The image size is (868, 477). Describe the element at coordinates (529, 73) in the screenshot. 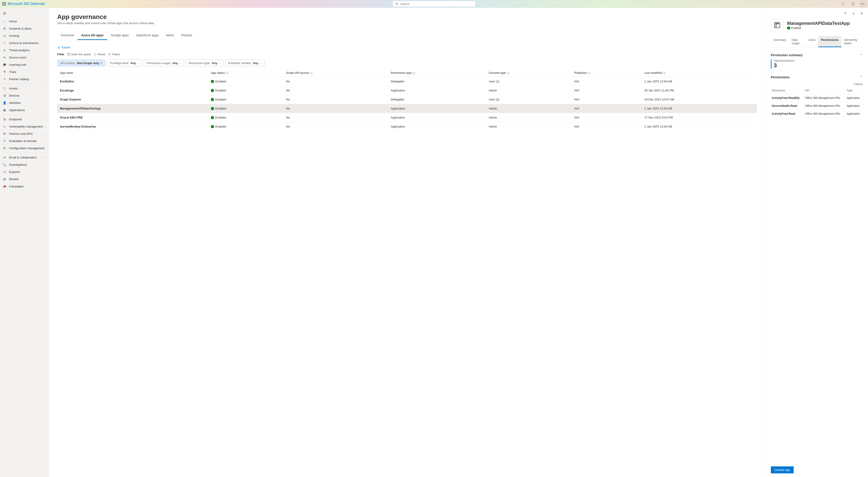

I see `column-header-4: Consent typei` at that location.